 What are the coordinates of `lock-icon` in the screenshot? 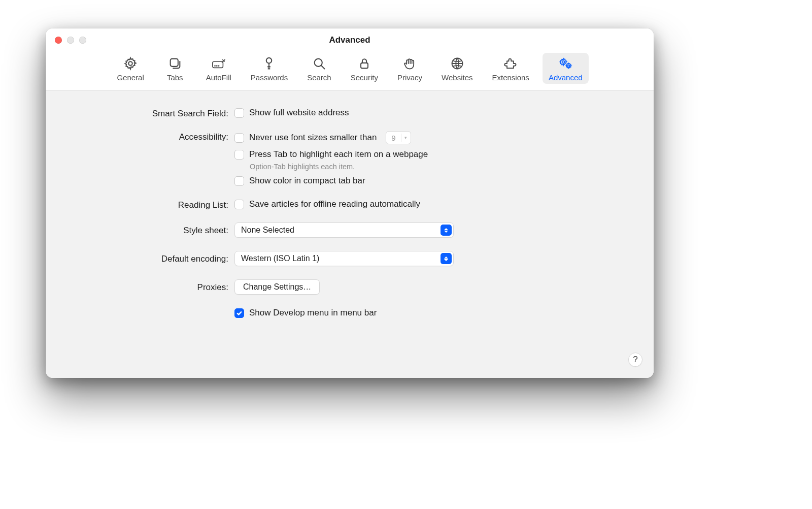 It's located at (364, 63).